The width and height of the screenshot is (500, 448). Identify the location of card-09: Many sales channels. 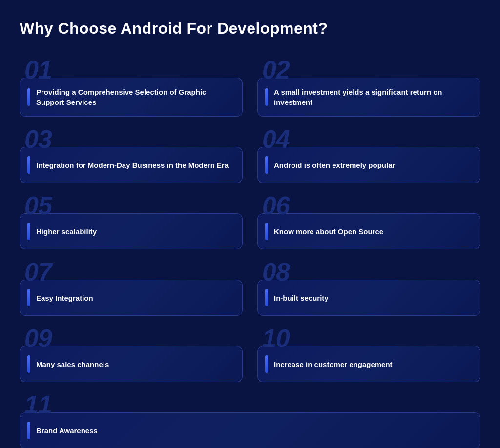
(131, 364).